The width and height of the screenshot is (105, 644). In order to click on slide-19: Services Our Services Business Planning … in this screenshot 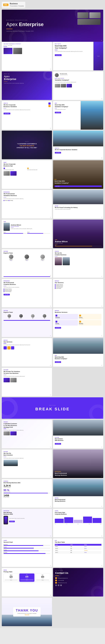, I will do `click(78, 293)`.